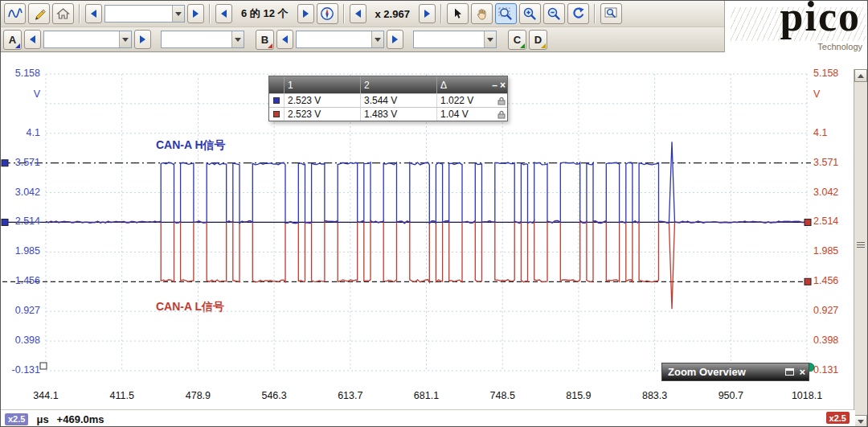  I want to click on zoom-overview-restore-button, so click(789, 372).